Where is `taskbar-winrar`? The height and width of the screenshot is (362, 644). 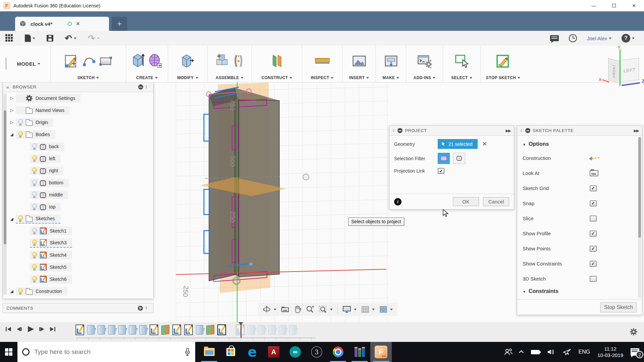
taskbar-winrar is located at coordinates (360, 352).